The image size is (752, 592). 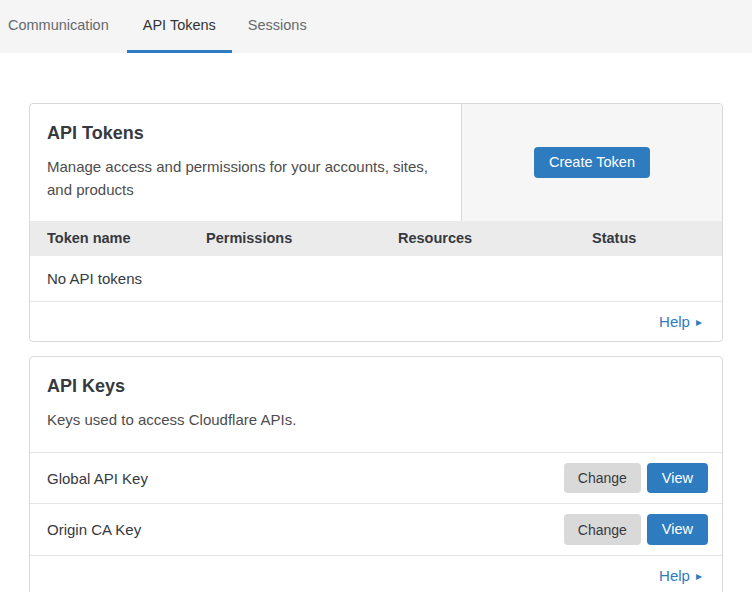 I want to click on api-key-name: Global API Key, so click(x=98, y=478).